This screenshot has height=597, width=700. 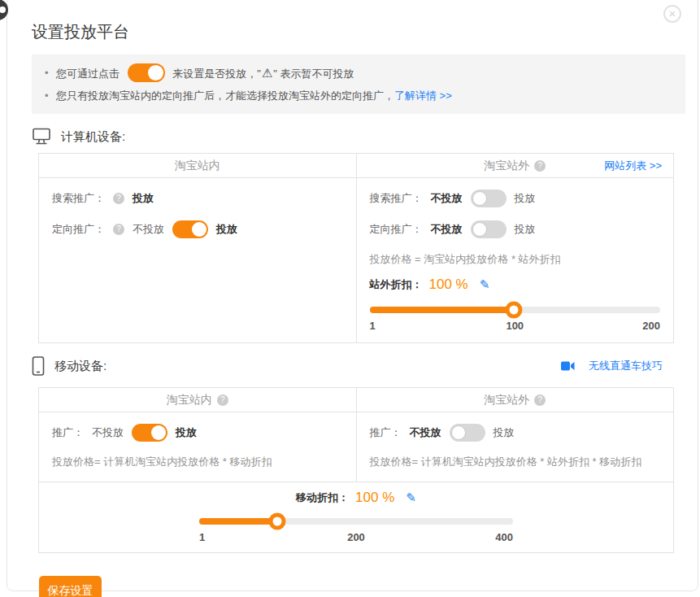 I want to click on wireless-tips-link: 无线直通车技巧, so click(x=611, y=366).